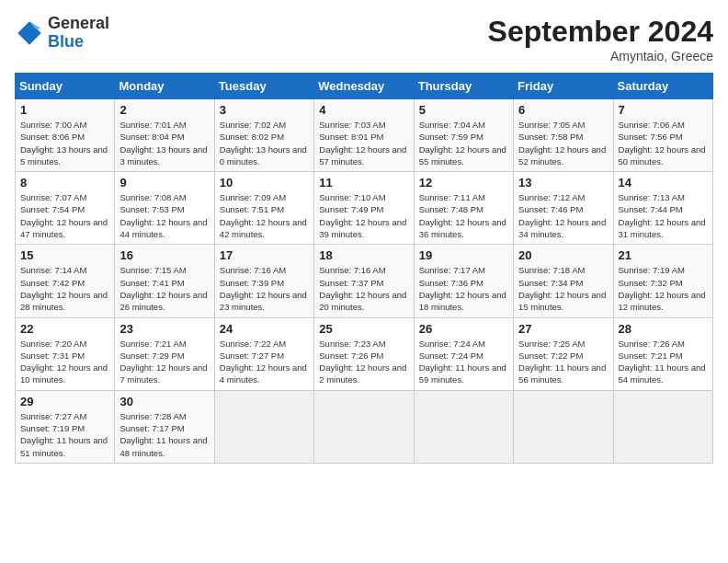 Image resolution: width=728 pixels, height=563 pixels. What do you see at coordinates (364, 427) in the screenshot?
I see `calendar-week-row: 29 Sunrise: 7:27 AMSunset: 7:19 PMDaylig…` at bounding box center [364, 427].